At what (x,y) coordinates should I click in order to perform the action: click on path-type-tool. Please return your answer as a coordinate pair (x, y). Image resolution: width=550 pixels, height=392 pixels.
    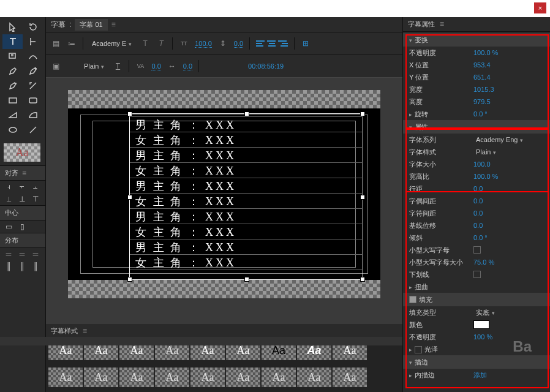
    Looking at the image, I should click on (33, 56).